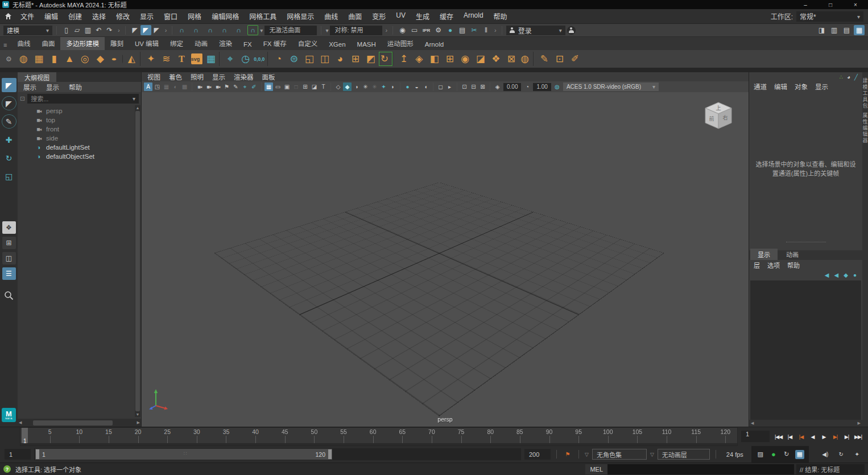  What do you see at coordinates (154, 77) in the screenshot?
I see `viewport-menu-item: 视图` at bounding box center [154, 77].